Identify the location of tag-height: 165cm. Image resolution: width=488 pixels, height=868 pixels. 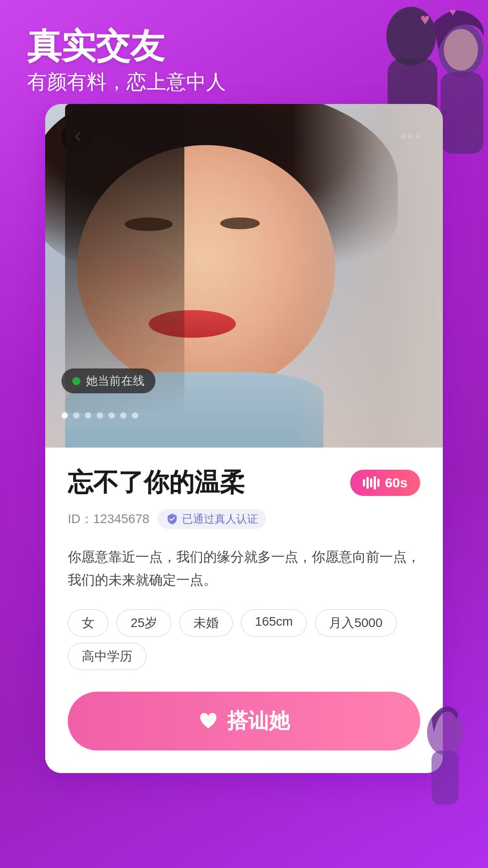
(274, 623).